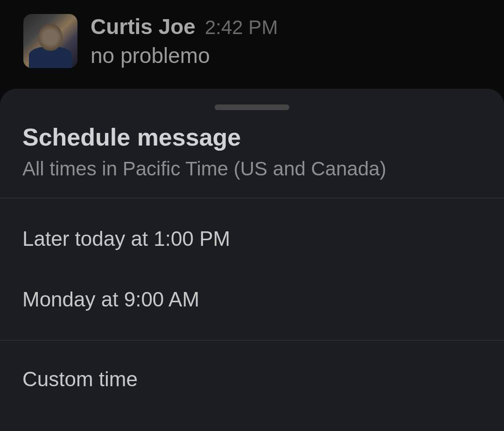 This screenshot has width=504, height=431. Describe the element at coordinates (252, 239) in the screenshot. I see `schedule-option-later-today: Later today at 1:00 PM` at that location.